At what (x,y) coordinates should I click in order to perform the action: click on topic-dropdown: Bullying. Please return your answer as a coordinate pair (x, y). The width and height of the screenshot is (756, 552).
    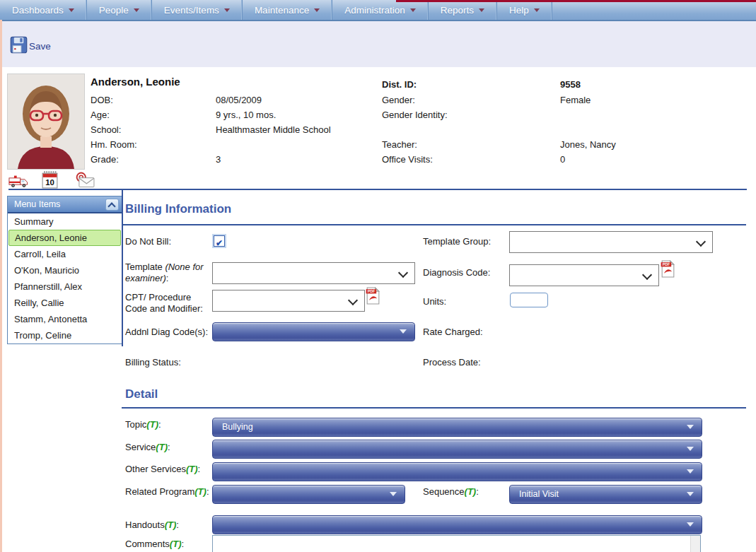
    Looking at the image, I should click on (457, 427).